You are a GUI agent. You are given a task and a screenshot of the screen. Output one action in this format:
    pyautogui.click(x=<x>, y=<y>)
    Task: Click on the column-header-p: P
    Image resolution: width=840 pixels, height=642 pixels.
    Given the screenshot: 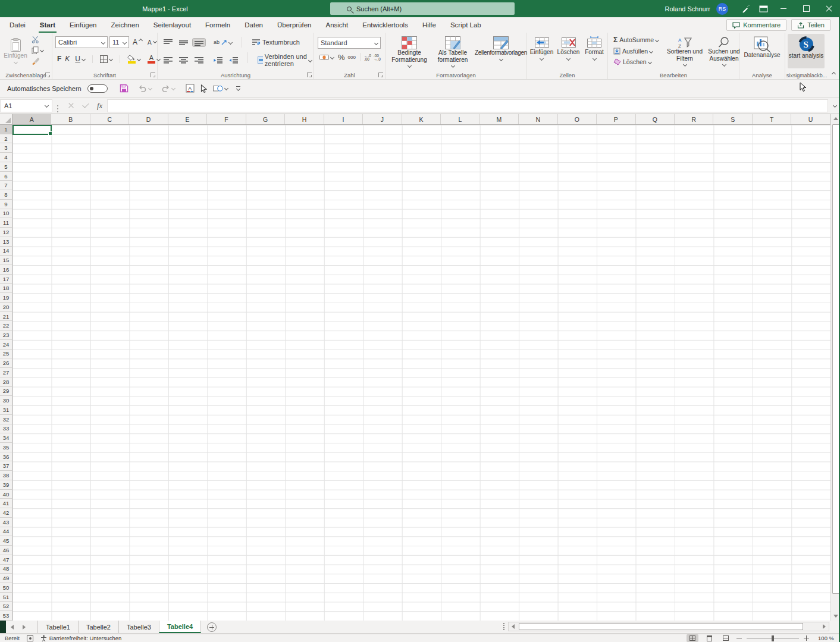 What is the action you would take?
    pyautogui.click(x=616, y=119)
    